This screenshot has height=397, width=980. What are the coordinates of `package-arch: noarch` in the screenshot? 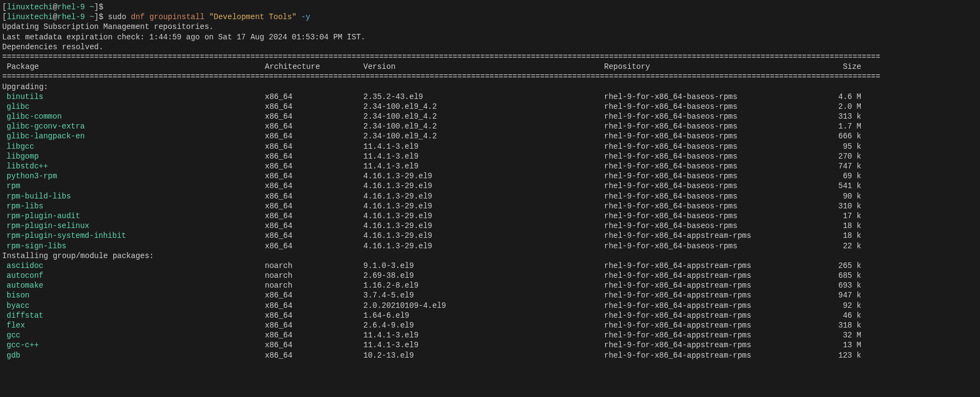 It's located at (314, 276).